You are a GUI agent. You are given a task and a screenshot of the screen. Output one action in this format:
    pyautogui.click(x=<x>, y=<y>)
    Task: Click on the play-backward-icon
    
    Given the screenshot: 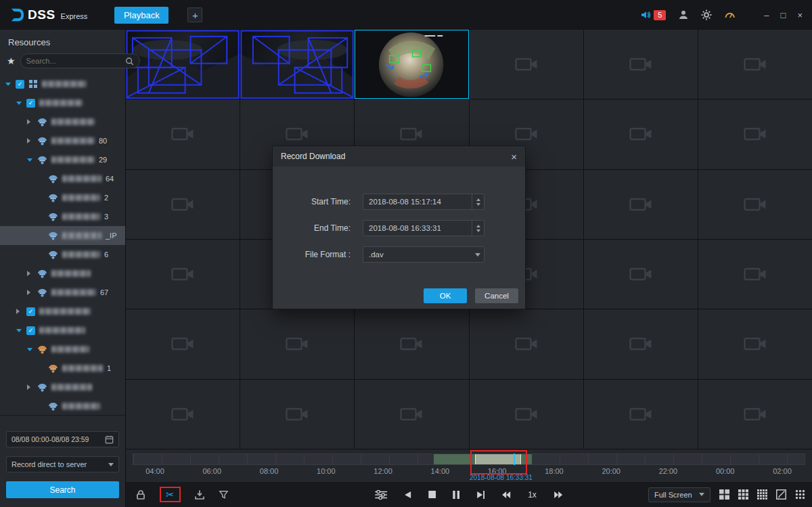 What is the action you would take?
    pyautogui.click(x=407, y=495)
    